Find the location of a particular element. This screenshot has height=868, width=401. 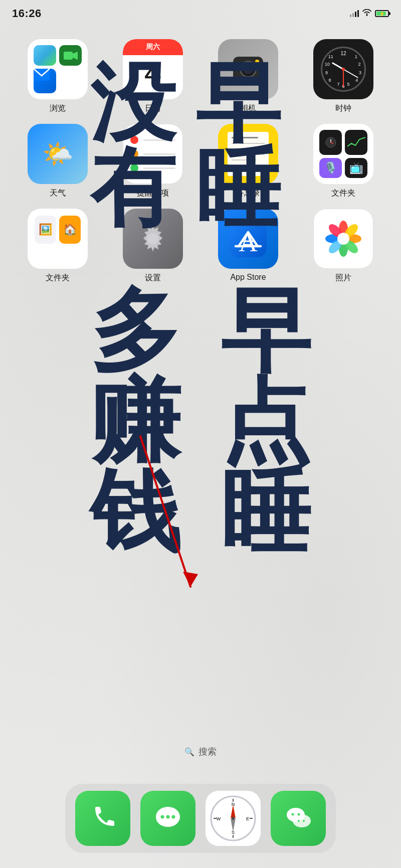

svg-text: W is located at coordinates (219, 819).